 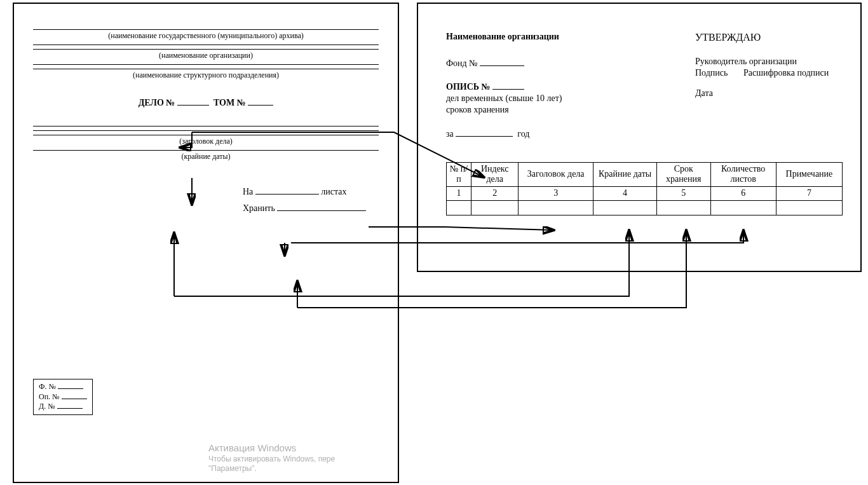 What do you see at coordinates (508, 89) in the screenshot?
I see `opis-field` at bounding box center [508, 89].